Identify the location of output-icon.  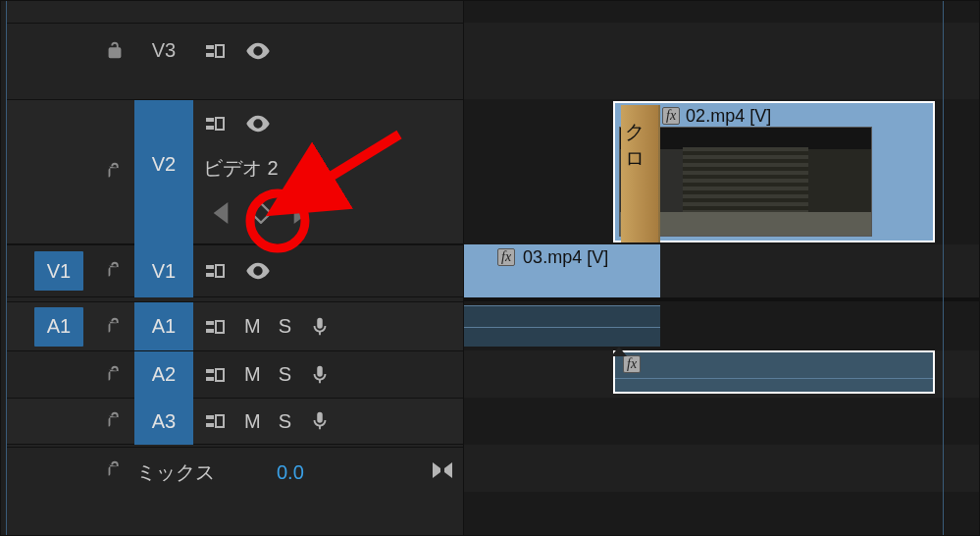
(442, 470).